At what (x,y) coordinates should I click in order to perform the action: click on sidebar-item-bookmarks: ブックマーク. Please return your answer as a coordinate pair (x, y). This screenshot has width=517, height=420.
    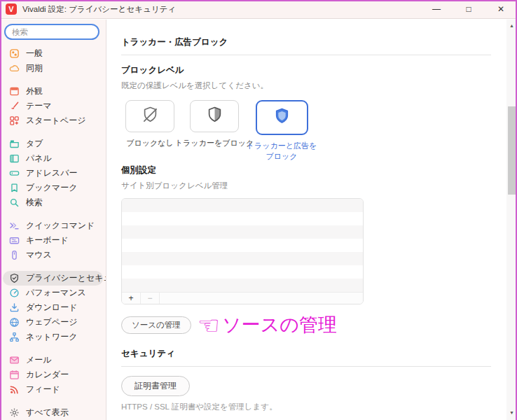
    Looking at the image, I should click on (53, 188).